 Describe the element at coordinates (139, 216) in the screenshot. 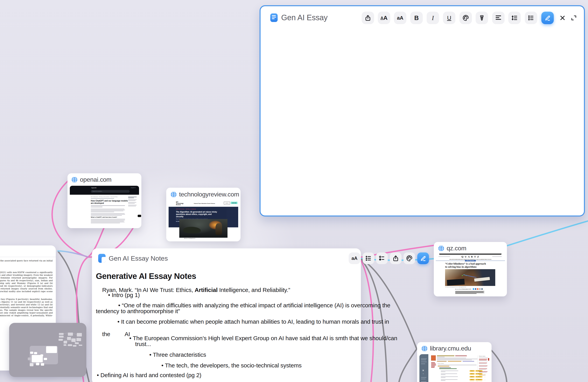

I see `openai-link-port` at that location.